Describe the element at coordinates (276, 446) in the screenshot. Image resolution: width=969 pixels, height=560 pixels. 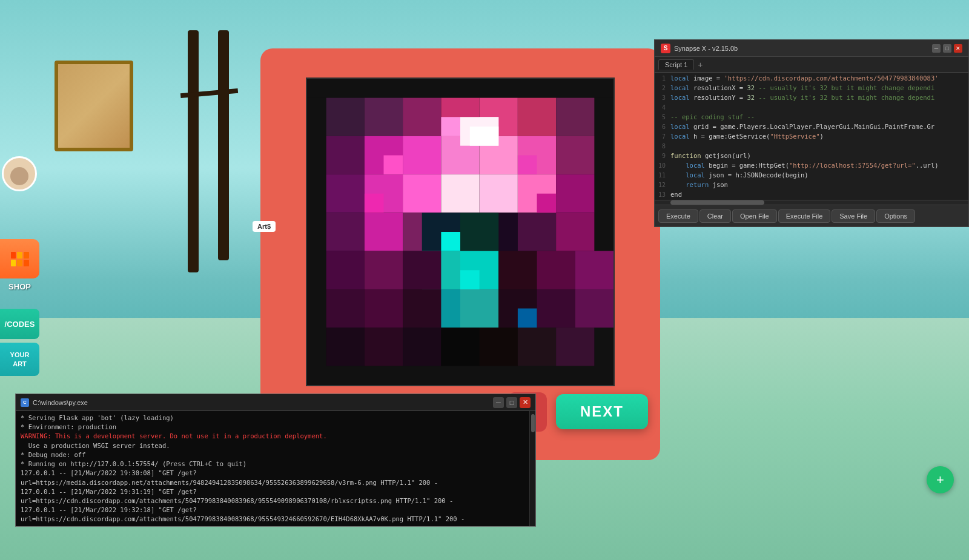
I see `cmd-line-4: Use a production WSGI server instead.` at that location.